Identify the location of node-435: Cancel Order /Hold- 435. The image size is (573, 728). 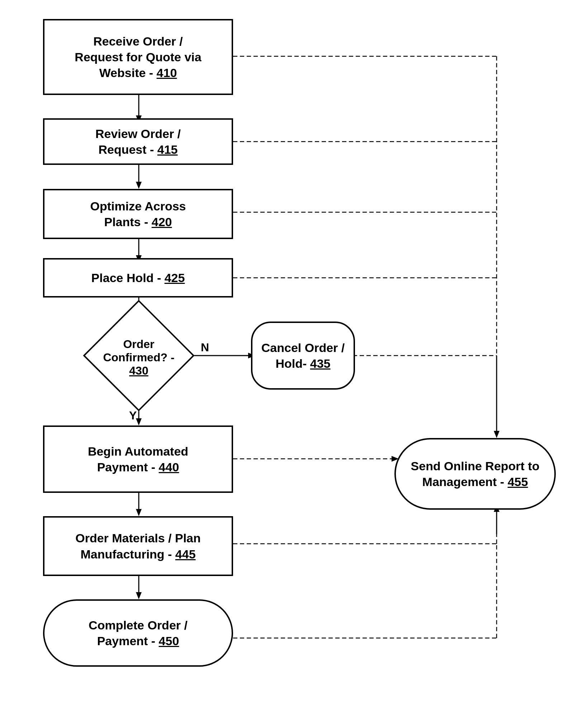
(303, 356).